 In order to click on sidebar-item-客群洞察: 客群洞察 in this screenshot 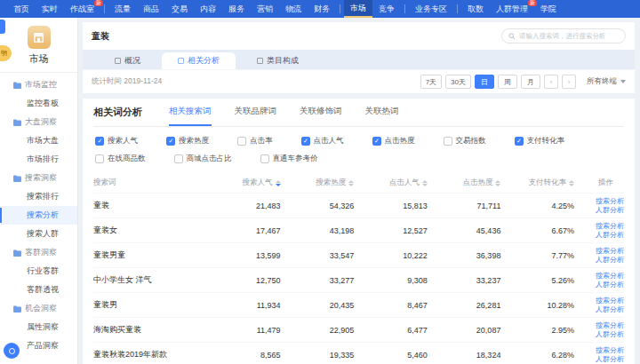, I will do `click(39, 252)`.